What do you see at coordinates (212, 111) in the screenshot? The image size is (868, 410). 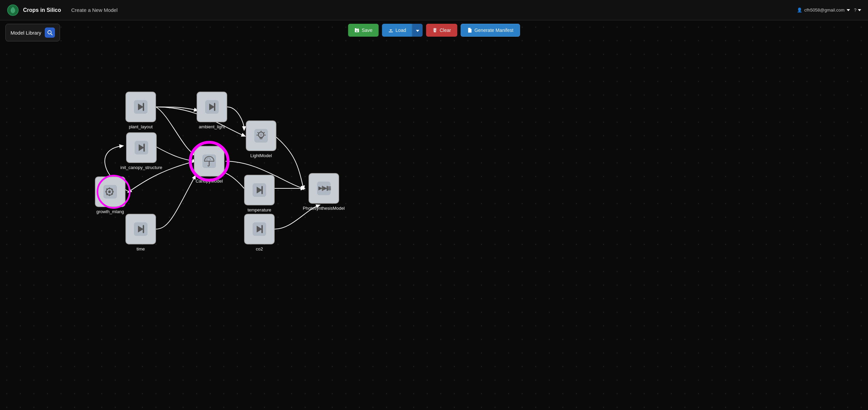 I see `node-ambient-light: ambient_light` at bounding box center [212, 111].